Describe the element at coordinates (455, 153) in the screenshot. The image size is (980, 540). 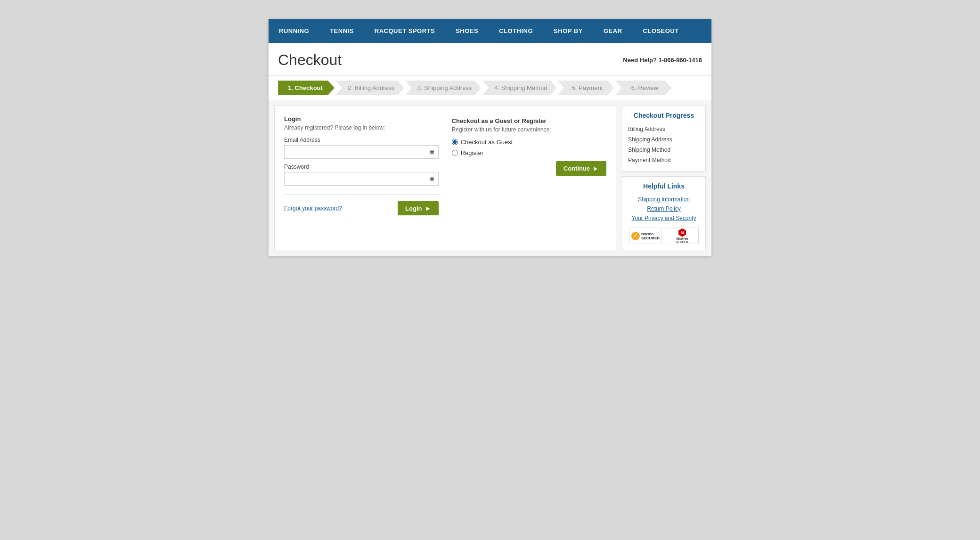
I see `register-radio` at that location.